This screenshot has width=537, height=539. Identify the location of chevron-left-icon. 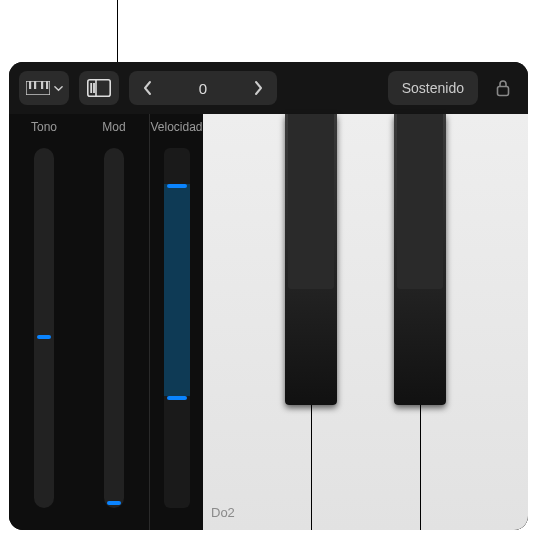
(148, 88).